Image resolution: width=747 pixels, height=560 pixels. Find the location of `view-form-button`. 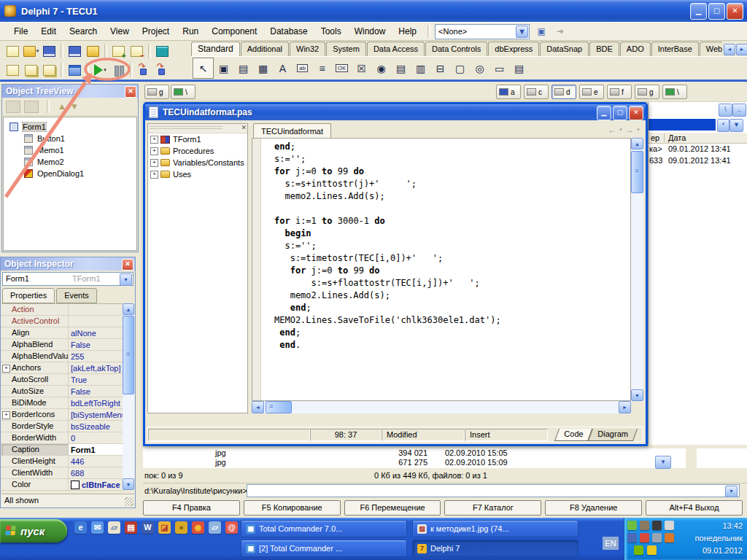

view-form-button is located at coordinates (50, 70).